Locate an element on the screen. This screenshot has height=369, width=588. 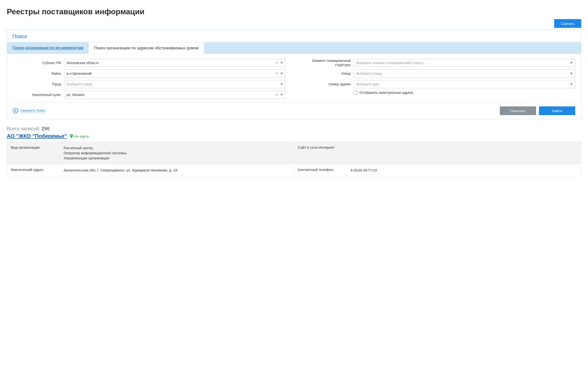
tab-by-requisites: Поиск организации по ее реквизитам is located at coordinates (48, 48).